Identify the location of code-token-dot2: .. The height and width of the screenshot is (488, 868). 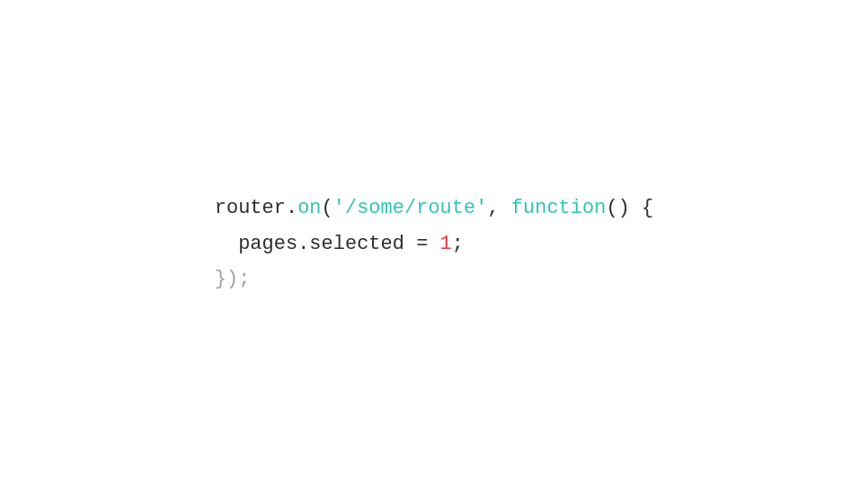
(304, 244).